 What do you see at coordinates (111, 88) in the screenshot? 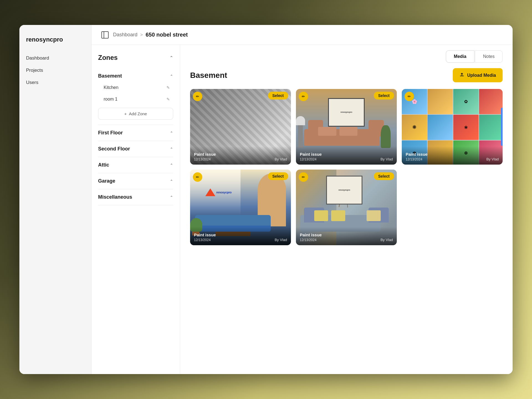
I see `zone-item-name-kitchen: Kitchen` at bounding box center [111, 88].